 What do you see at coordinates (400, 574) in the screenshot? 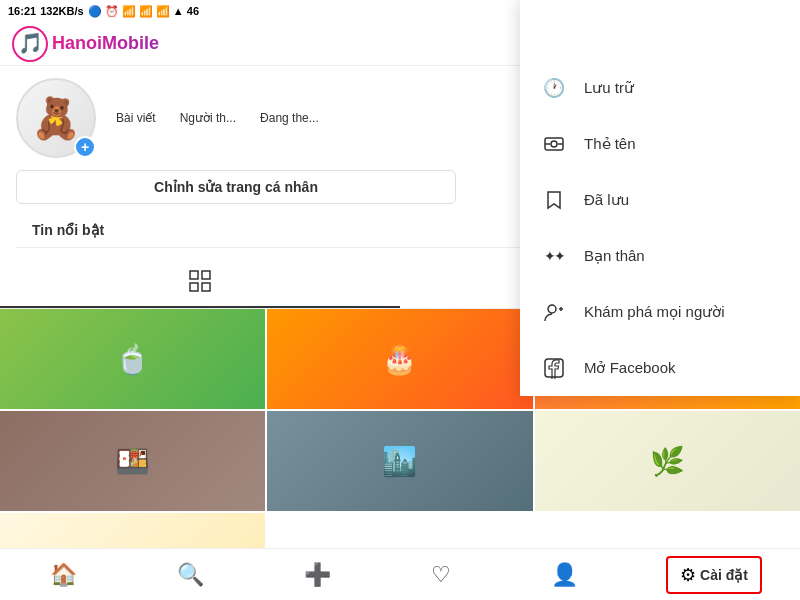
I see `bottom-nav: 🏠 🔍 ➕ ♡ 👤 ⚙ Cài đặt` at bounding box center [400, 574].